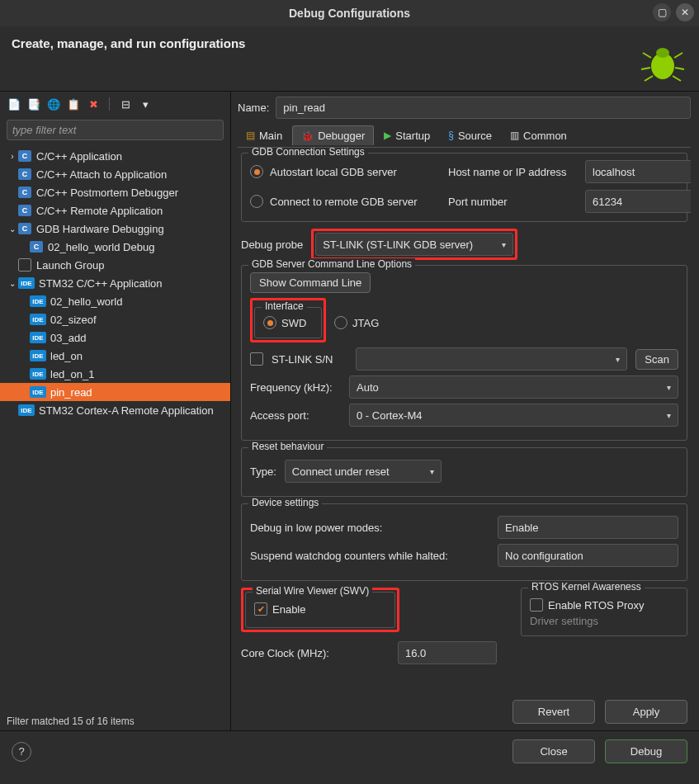 The height and width of the screenshot is (784, 699). Describe the element at coordinates (470, 135) in the screenshot. I see `tab-source: §Source` at that location.